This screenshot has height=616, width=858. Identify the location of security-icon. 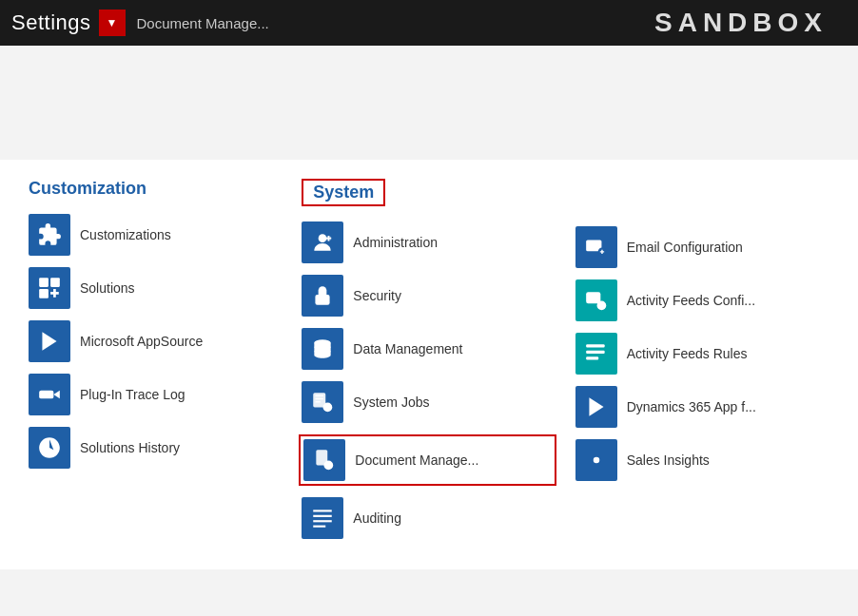
(322, 296).